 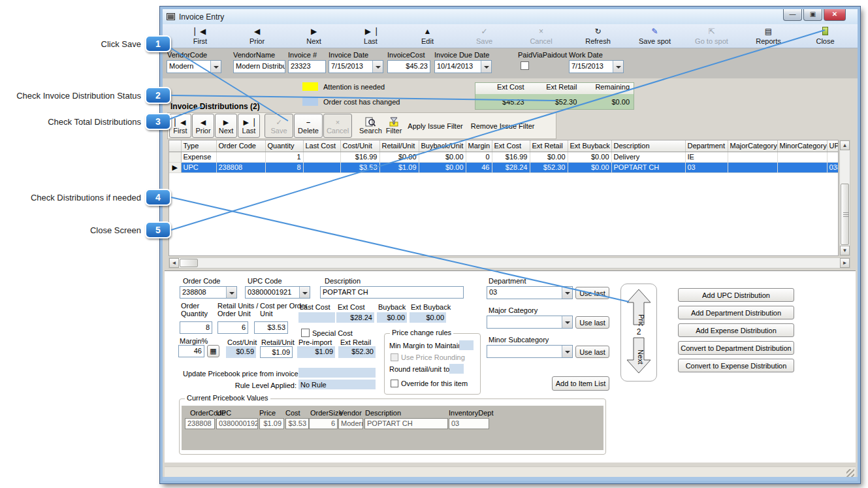 I want to click on minor-subcategory-combo, so click(x=530, y=351).